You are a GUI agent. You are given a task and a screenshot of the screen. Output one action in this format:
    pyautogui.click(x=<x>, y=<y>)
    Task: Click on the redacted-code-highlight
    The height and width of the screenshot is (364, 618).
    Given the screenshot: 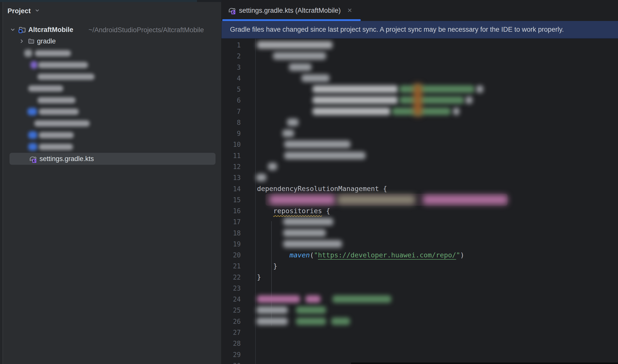 What is the action you would take?
    pyautogui.click(x=418, y=100)
    